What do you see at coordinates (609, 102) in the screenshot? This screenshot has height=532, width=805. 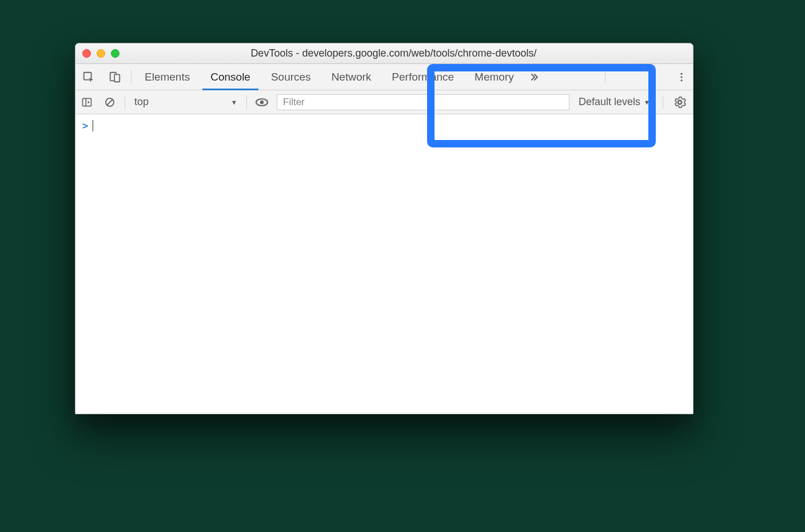 I see `log-levels-label: Default levels` at bounding box center [609, 102].